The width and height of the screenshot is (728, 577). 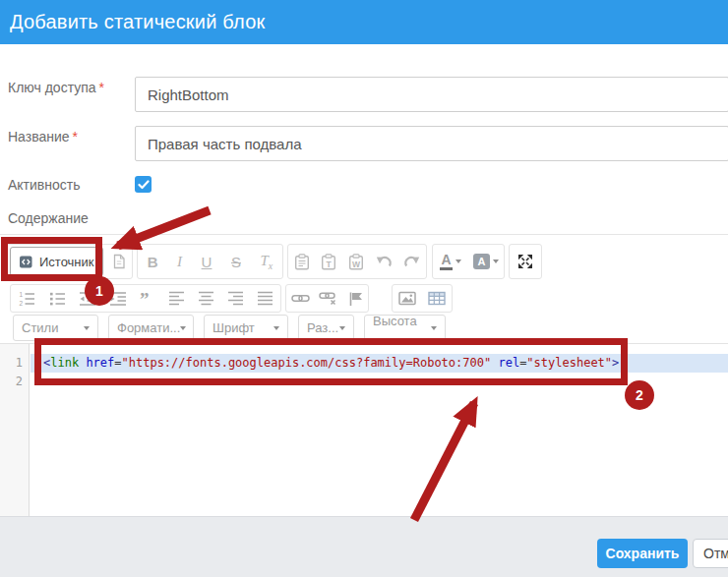 I want to click on source-button-label: Источник, so click(x=67, y=261).